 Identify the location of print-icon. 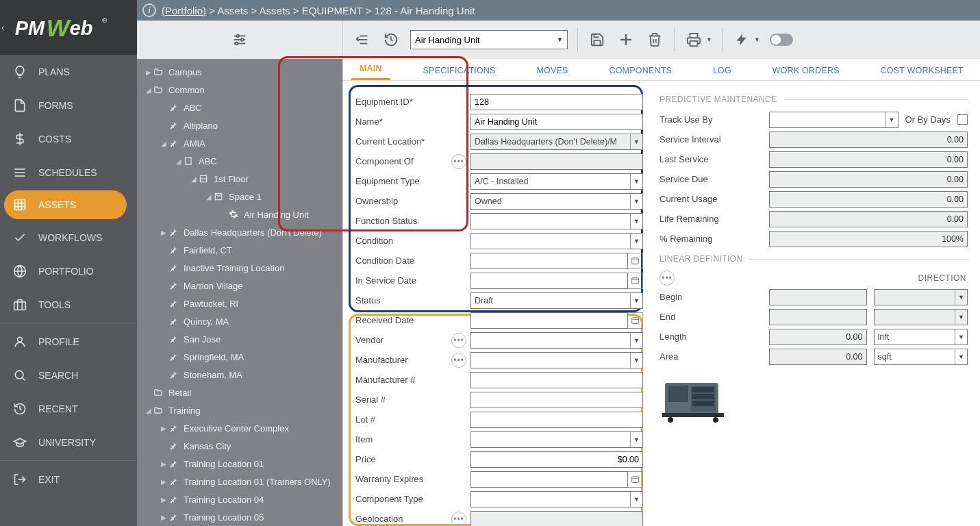
(694, 40).